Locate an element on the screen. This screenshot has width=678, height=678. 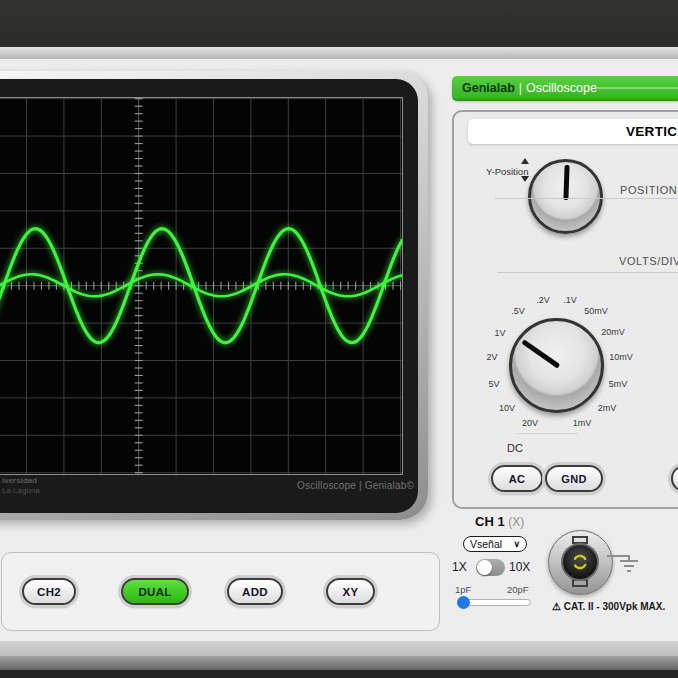
bnc-rotate-icon is located at coordinates (580, 562).